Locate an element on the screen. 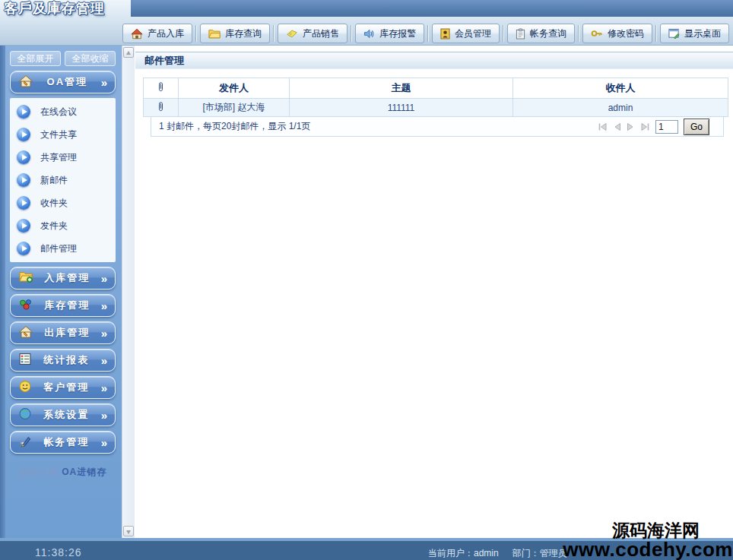 The width and height of the screenshot is (733, 560). subject-cell: 111111 is located at coordinates (401, 108).